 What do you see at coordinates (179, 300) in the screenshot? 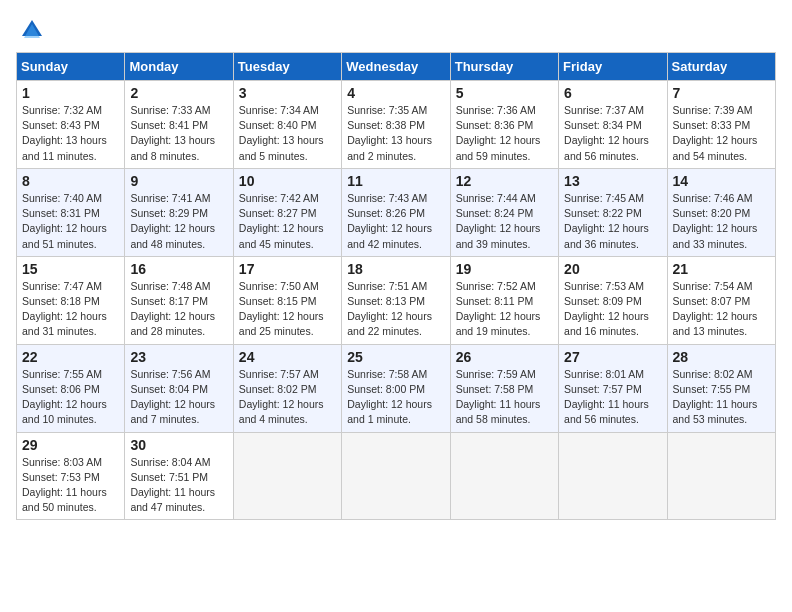
I see `calendar-cell: 16Sunrise: 7:48 AMSunset: 8:17 PMDayligh…` at bounding box center [179, 300].